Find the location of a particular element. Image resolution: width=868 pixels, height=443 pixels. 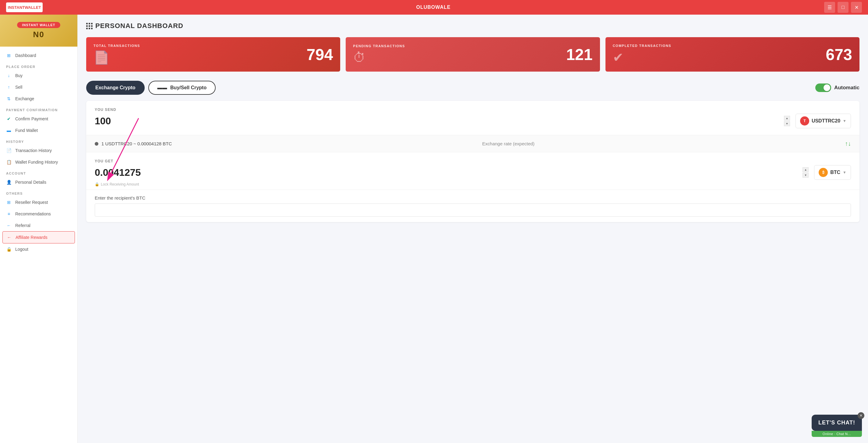

sidebar-item-transaction-history: 📄 Transaction History is located at coordinates (39, 150).